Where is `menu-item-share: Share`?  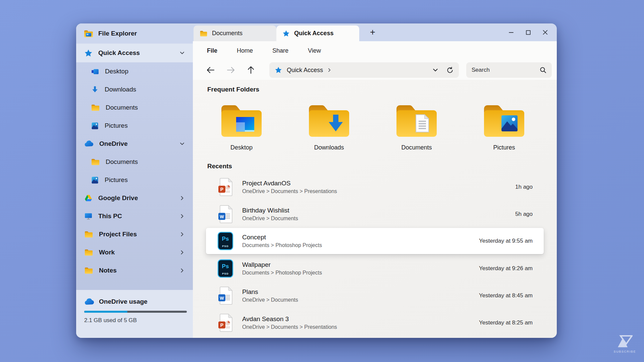 menu-item-share: Share is located at coordinates (280, 51).